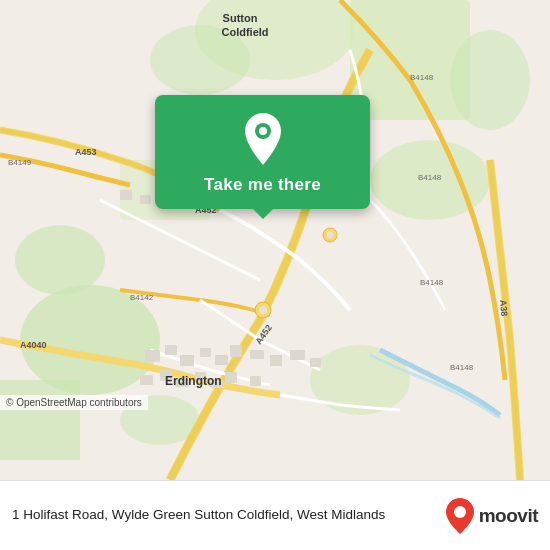 The width and height of the screenshot is (550, 550). Describe the element at coordinates (34, 345) in the screenshot. I see `svg-text: A4040` at that location.